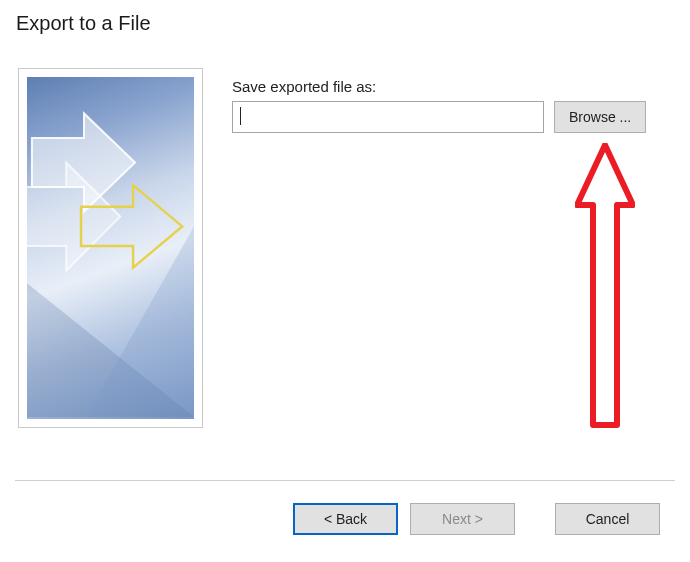 This screenshot has height=562, width=690. What do you see at coordinates (388, 117) in the screenshot?
I see `file-path-input` at bounding box center [388, 117].